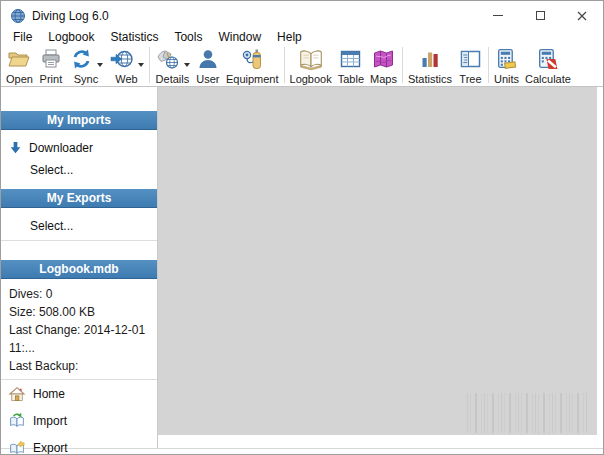  Describe the element at coordinates (79, 394) in the screenshot. I see `sidebar-nav-home: Home` at that location.